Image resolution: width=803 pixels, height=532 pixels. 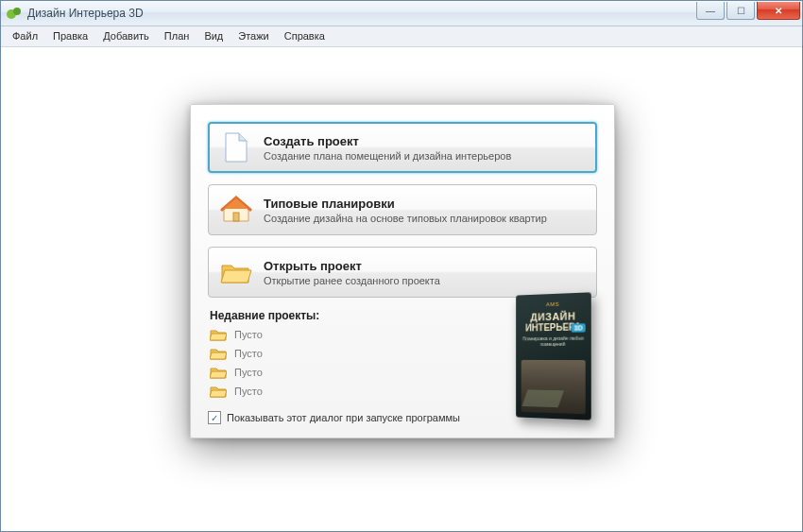 I want to click on maximize-button: ☐, so click(x=741, y=11).